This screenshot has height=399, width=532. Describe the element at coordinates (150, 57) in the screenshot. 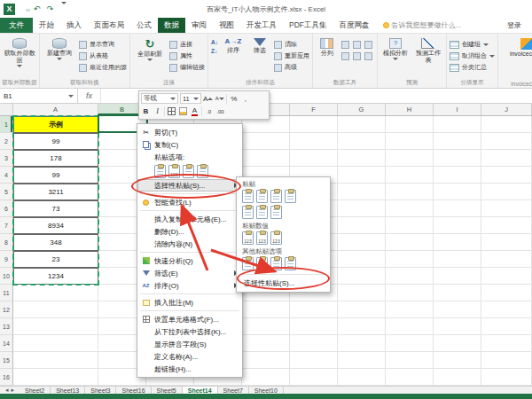

I see `refresh-all-button: ↻ 全部刷新` at that location.